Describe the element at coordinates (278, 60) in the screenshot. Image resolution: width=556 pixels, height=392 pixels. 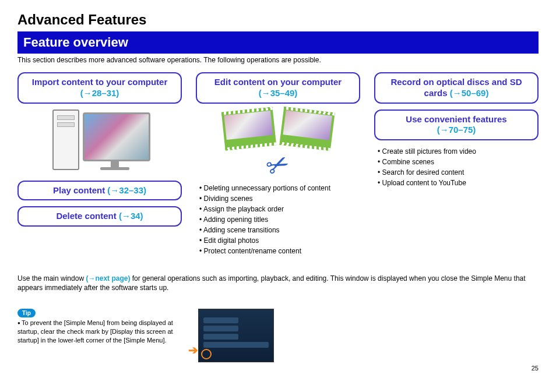
I see `intro-text: This section describes more advanced sof…` at that location.